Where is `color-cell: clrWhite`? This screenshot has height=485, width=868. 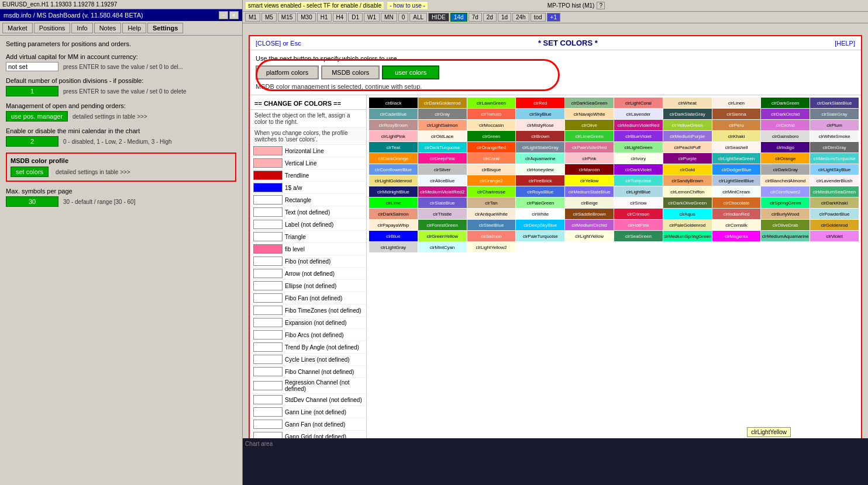 color-cell: clrWhite is located at coordinates (540, 214).